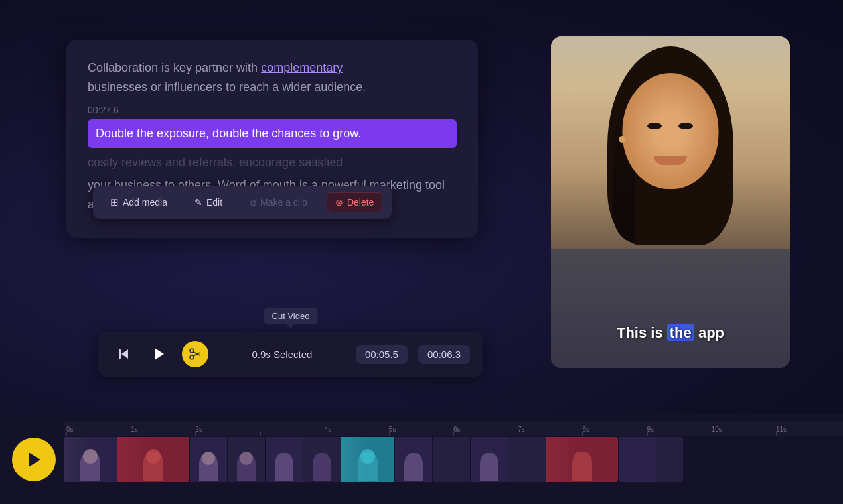 The height and width of the screenshot is (504, 843). What do you see at coordinates (680, 430) in the screenshot?
I see `ruler-mark-9s: 9s` at bounding box center [680, 430].